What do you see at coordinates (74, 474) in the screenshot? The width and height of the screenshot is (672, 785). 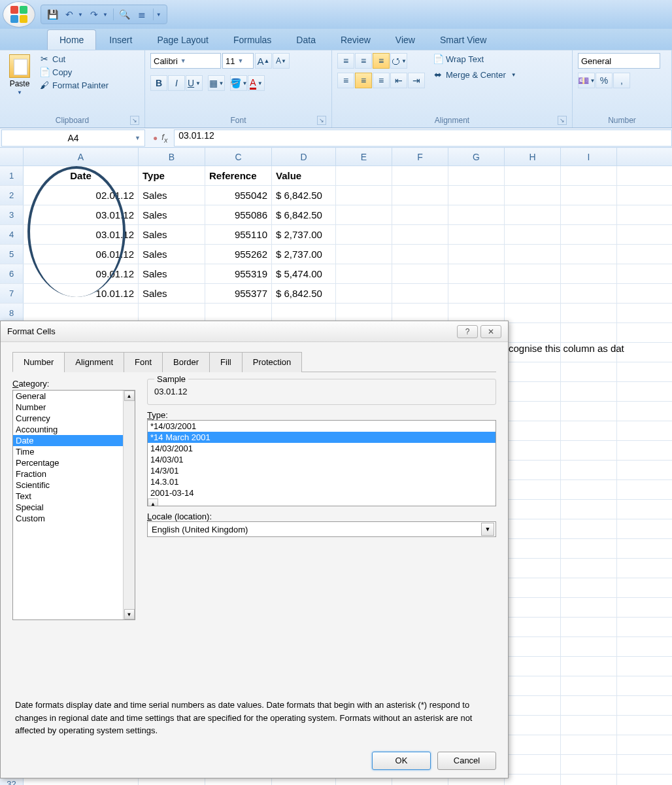 I see `category-item: Fraction` at bounding box center [74, 474].